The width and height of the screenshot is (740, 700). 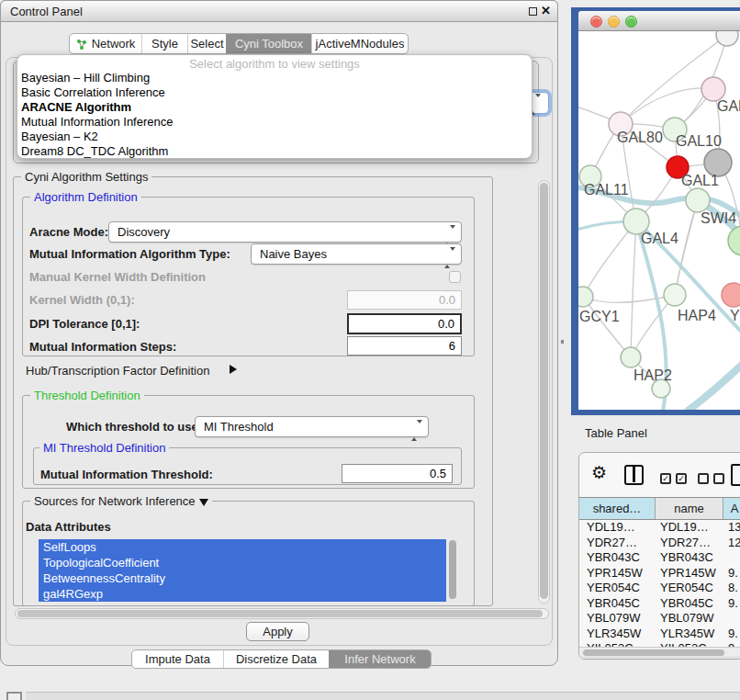 I want to click on table-panel-title: Table Panel, so click(x=616, y=434).